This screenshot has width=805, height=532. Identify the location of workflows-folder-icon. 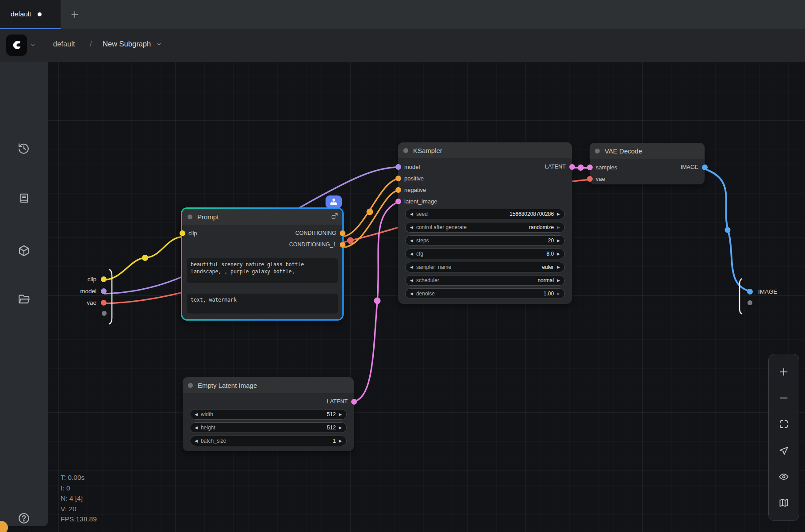
(24, 299).